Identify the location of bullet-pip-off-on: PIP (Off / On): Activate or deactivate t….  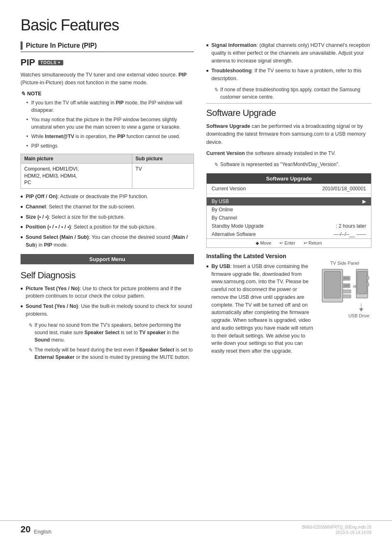
(107, 196).